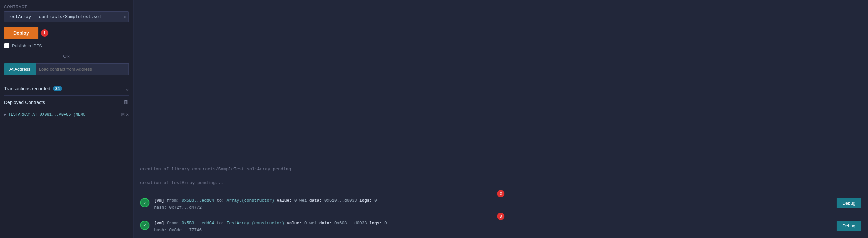 Image resolution: width=868 pixels, height=238 pixels. I want to click on tx-success-icon-1: ✓, so click(145, 203).